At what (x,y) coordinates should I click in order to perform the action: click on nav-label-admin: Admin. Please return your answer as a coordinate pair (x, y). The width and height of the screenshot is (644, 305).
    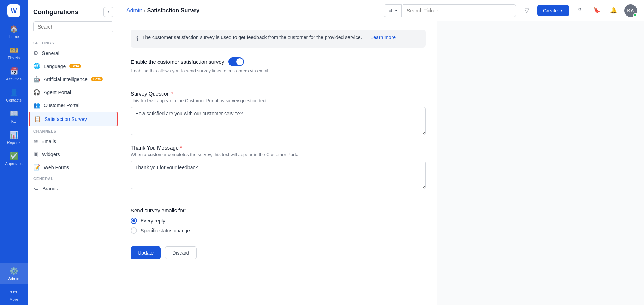
    Looking at the image, I should click on (13, 279).